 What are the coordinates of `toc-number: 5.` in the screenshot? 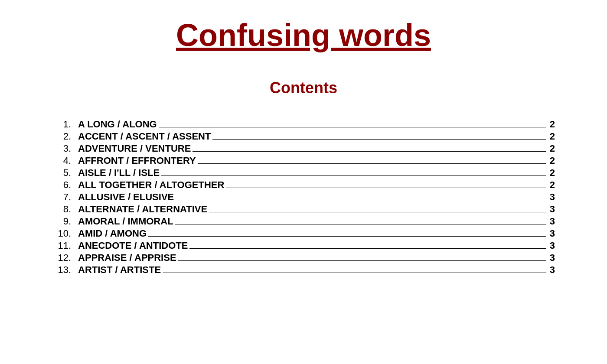 It's located at (65, 173).